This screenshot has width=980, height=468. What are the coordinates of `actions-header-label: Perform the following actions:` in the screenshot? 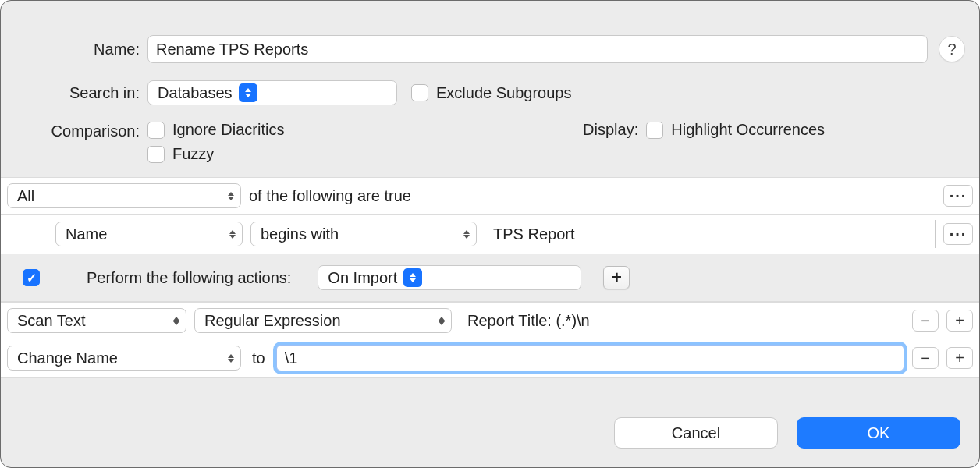 It's located at (189, 278).